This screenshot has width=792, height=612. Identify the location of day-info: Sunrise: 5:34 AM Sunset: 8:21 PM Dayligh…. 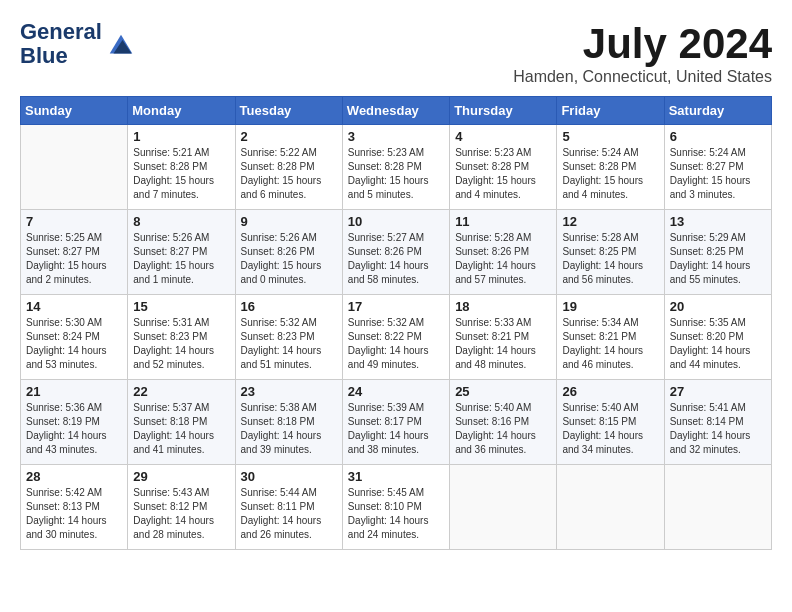
(610, 344).